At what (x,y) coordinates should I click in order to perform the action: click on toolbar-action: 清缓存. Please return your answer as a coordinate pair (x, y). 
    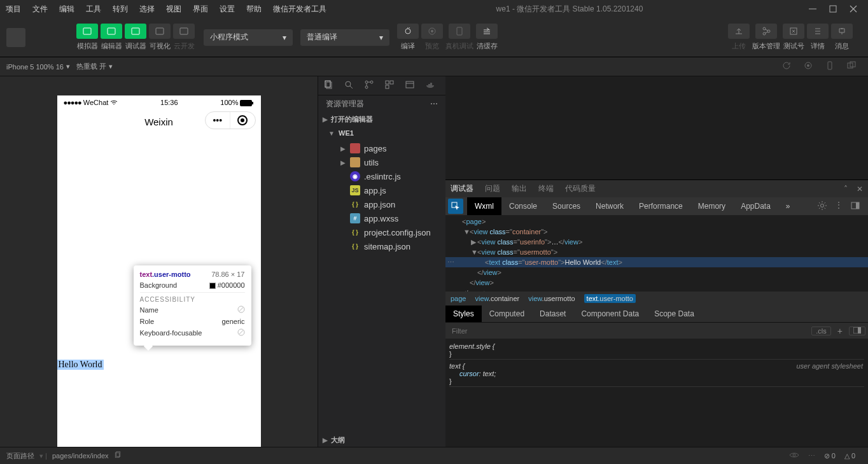
    Looking at the image, I should click on (487, 37).